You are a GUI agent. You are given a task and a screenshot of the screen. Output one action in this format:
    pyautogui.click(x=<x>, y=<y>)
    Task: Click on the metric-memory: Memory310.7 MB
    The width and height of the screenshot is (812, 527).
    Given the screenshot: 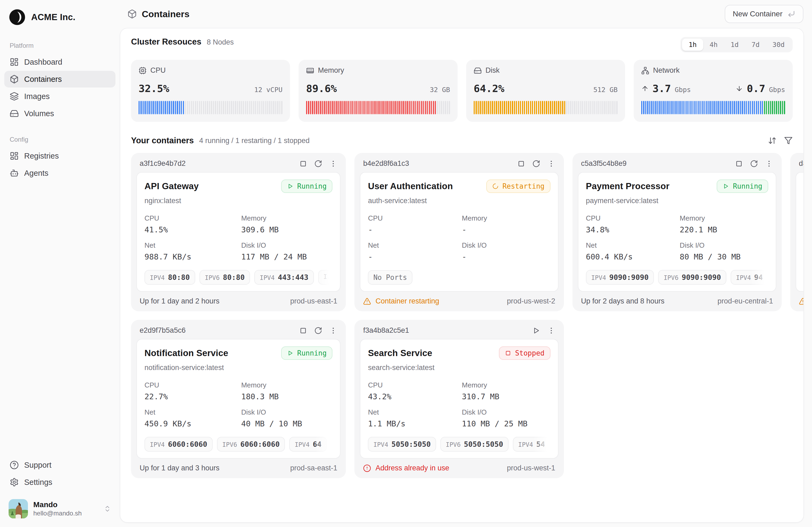 What is the action you would take?
    pyautogui.click(x=506, y=391)
    